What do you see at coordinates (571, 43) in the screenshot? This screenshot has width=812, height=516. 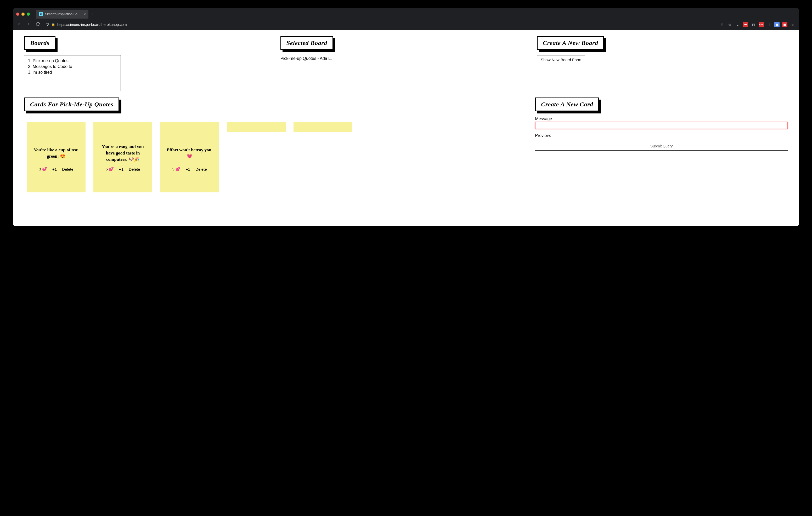 I see `create-board-heading: Create a New Board` at bounding box center [571, 43].